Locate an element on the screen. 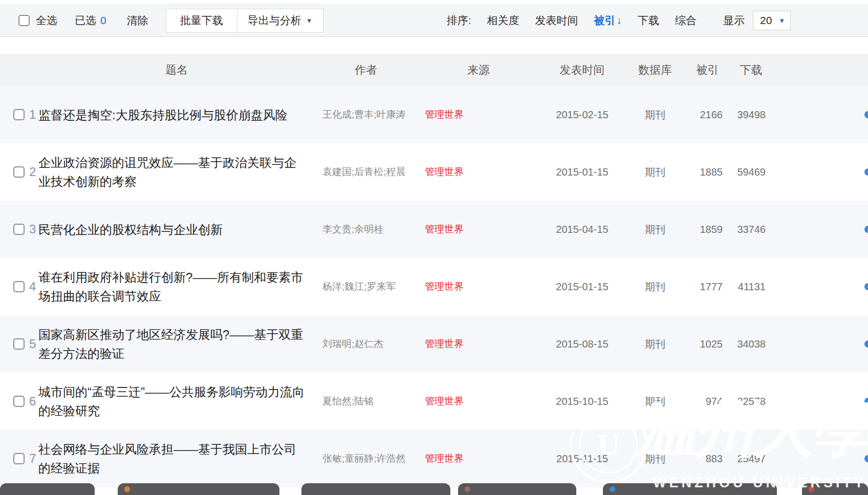 This screenshot has height=495, width=868. paper-publish-date: 2015-01-15 is located at coordinates (582, 287).